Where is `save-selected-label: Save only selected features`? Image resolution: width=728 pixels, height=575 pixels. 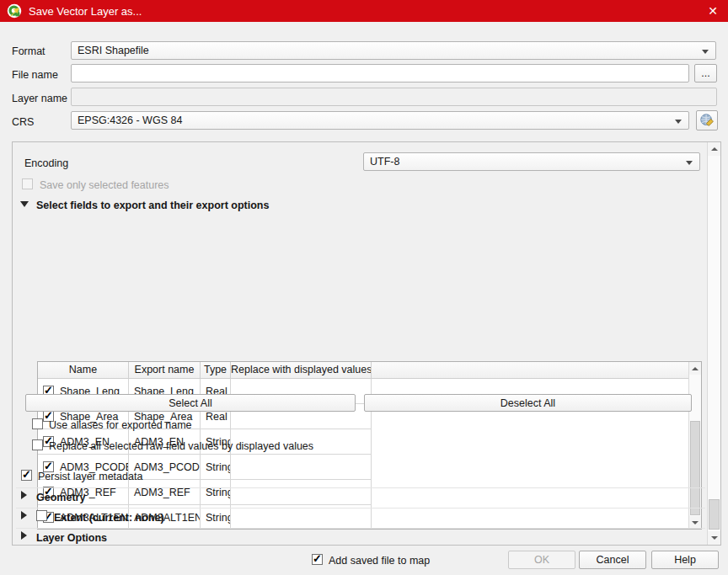
save-selected-label: Save only selected features is located at coordinates (104, 185).